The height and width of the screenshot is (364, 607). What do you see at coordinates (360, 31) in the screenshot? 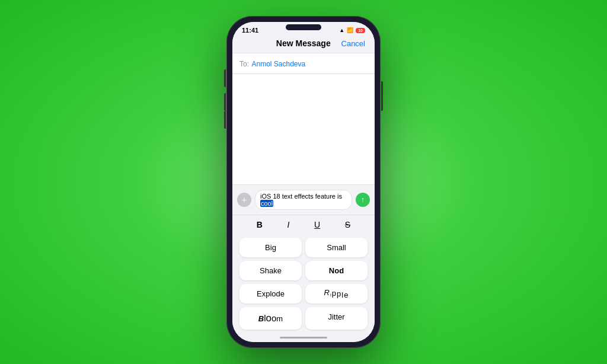
I see `battery-badge: 10` at bounding box center [360, 31].